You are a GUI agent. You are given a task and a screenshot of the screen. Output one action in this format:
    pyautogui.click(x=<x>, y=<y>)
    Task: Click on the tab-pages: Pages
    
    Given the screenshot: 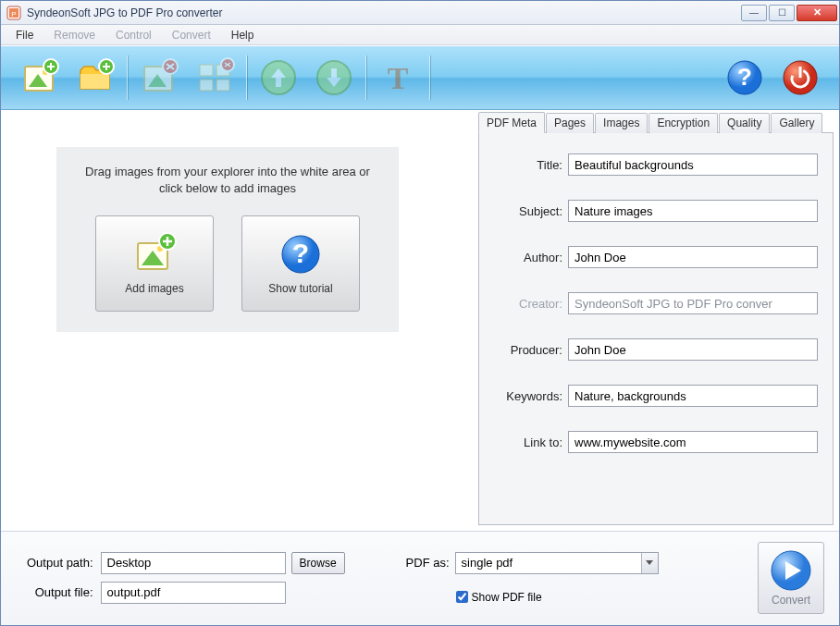 What is the action you would take?
    pyautogui.click(x=570, y=123)
    